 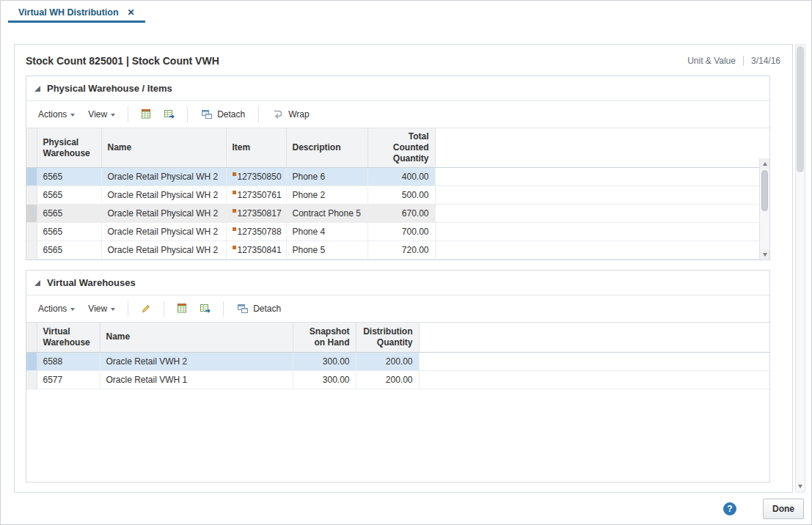 I want to click on page-scrollbar, so click(x=800, y=268).